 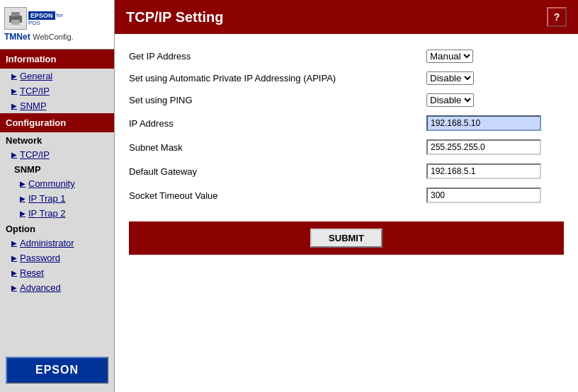 What do you see at coordinates (346, 171) in the screenshot?
I see `form-row-default-gateway: Default Gateway` at bounding box center [346, 171].